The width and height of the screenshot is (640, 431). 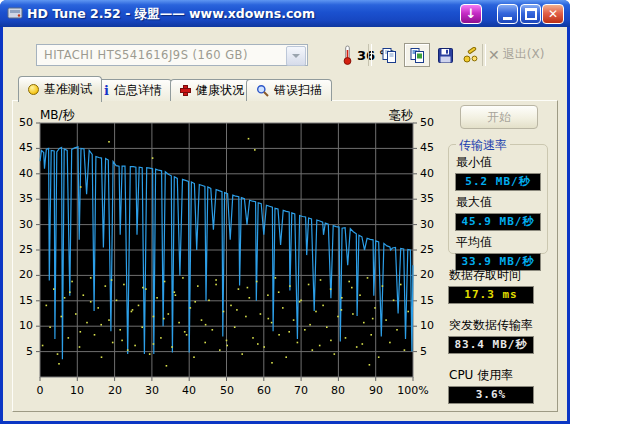 I want to click on x-axis-tick: 100%, so click(x=413, y=390).